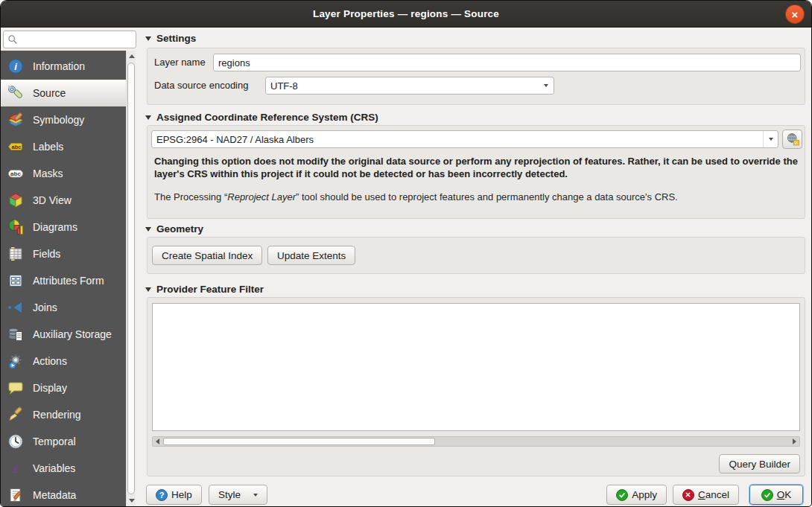 Image resolution: width=812 pixels, height=507 pixels. I want to click on filter-scrollbar-thumb, so click(299, 441).